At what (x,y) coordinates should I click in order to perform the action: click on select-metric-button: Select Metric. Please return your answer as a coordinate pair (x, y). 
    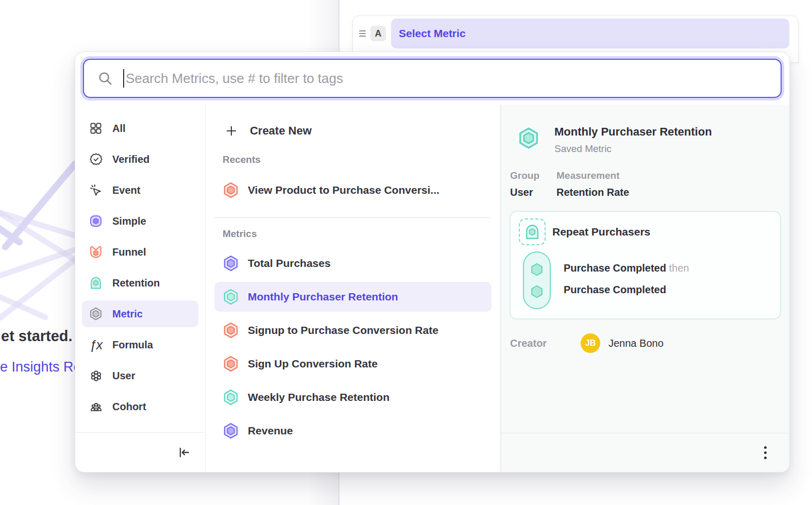
    Looking at the image, I should click on (590, 33).